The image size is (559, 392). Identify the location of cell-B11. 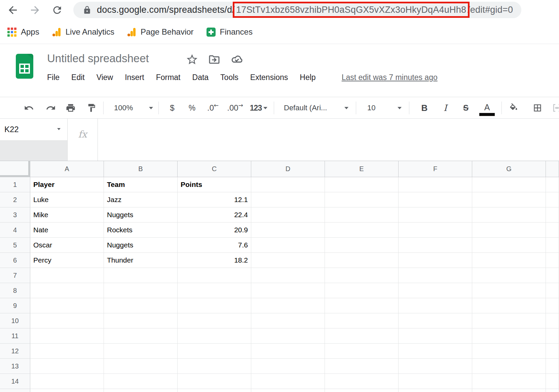
(141, 336).